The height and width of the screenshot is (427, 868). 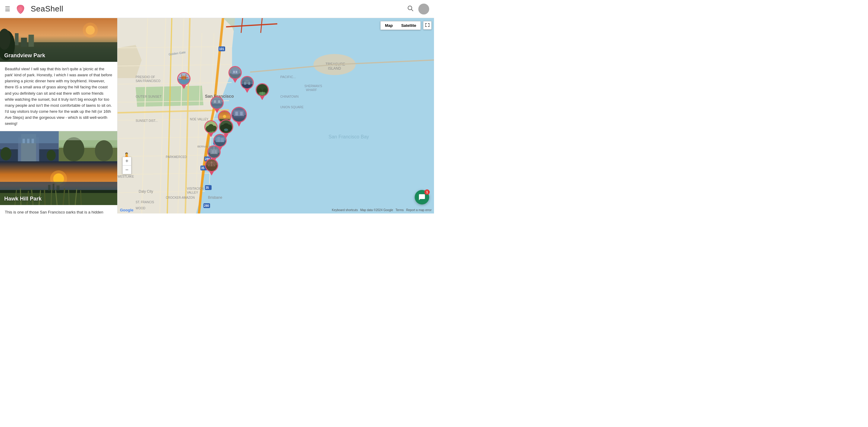 What do you see at coordinates (127, 170) in the screenshot?
I see `zoom-out-button: −` at bounding box center [127, 170].